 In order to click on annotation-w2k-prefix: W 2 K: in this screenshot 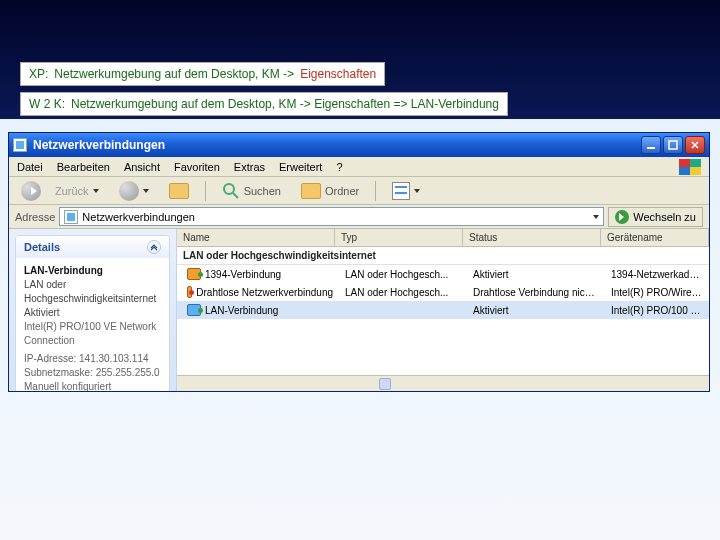, I will do `click(47, 104)`.